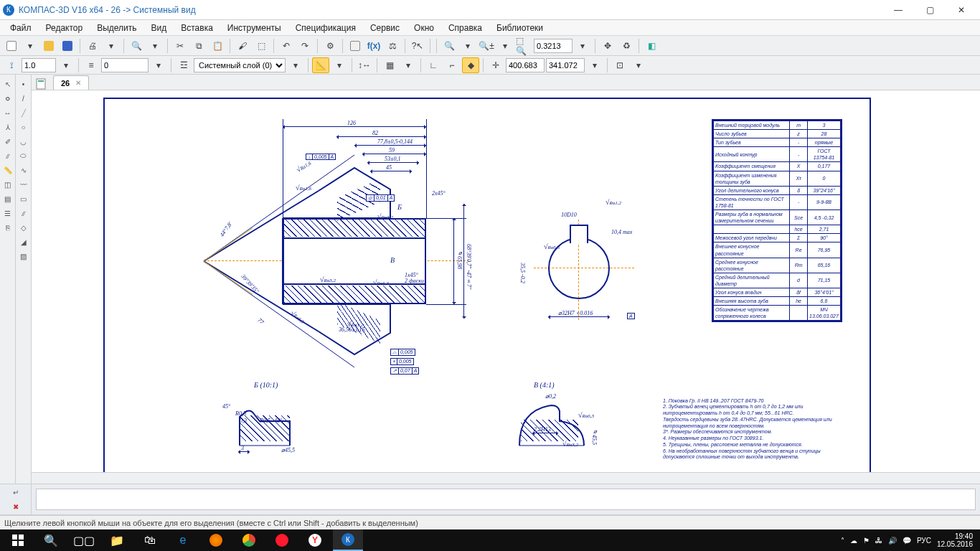 The width and height of the screenshot is (980, 551). What do you see at coordinates (8, 84) in the screenshot?
I see `cursor-tool: ↖` at bounding box center [8, 84].